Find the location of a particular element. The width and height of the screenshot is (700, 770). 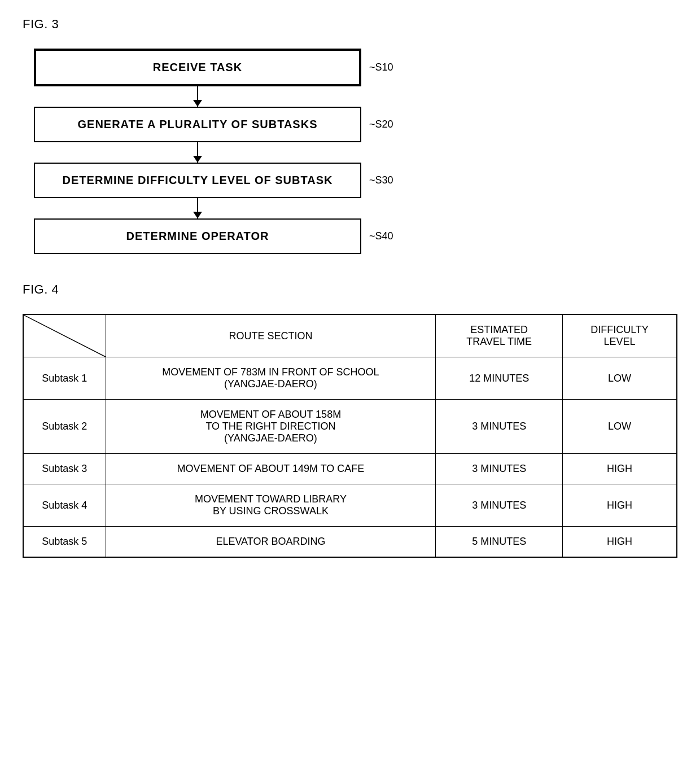

flow-box-determine-operator: DETERMINE OPERATOR is located at coordinates (198, 236).